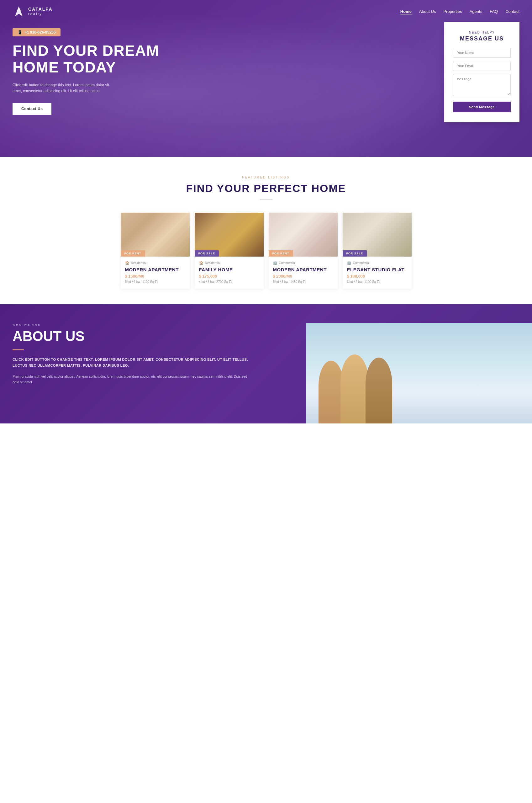 The height and width of the screenshot is (803, 532). What do you see at coordinates (229, 273) in the screenshot?
I see `card-body-2: 🏠 Residential FAMILY HOME $ 175,000 4 bd…` at bounding box center [229, 273].